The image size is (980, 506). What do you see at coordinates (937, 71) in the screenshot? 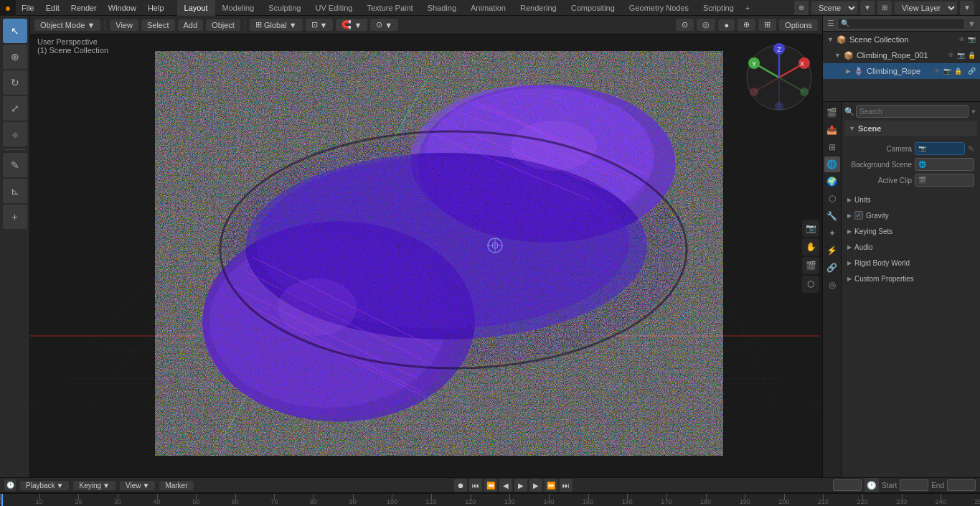
I see `visibility-icon-rope: 👁` at bounding box center [937, 71].